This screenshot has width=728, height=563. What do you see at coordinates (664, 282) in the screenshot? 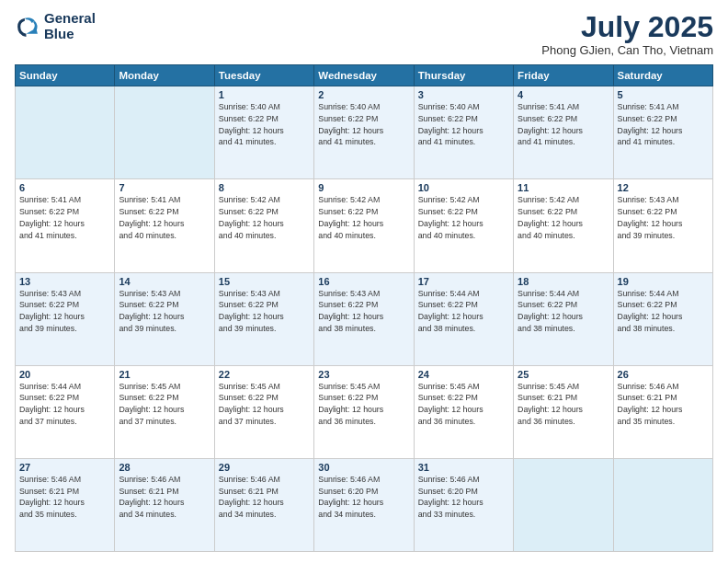
I see `day-number: 19` at bounding box center [664, 282].